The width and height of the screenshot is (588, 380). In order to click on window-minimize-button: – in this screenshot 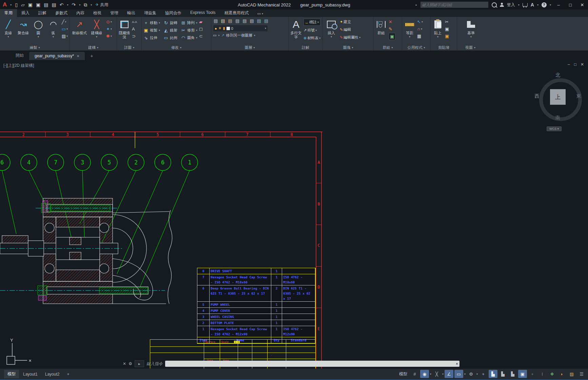, I will do `click(558, 5)`.